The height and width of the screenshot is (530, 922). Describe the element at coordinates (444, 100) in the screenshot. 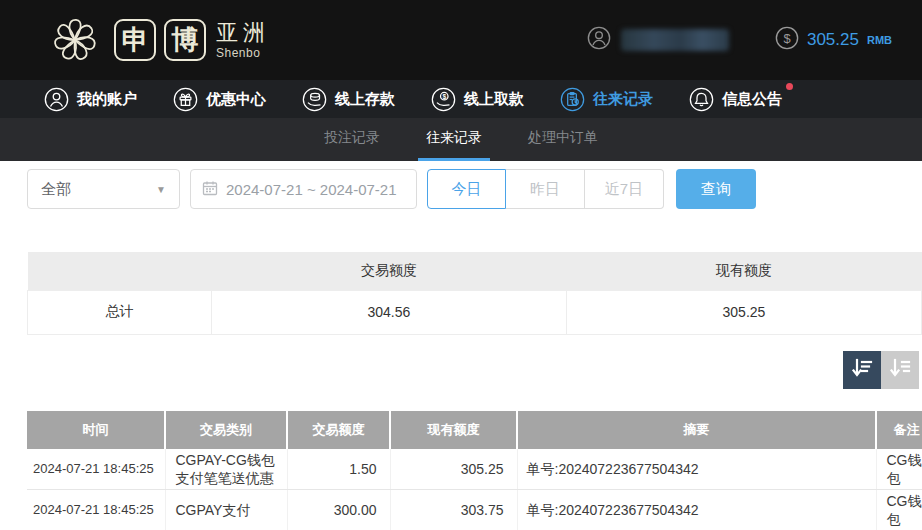

I see `withdraw-icon: $` at that location.